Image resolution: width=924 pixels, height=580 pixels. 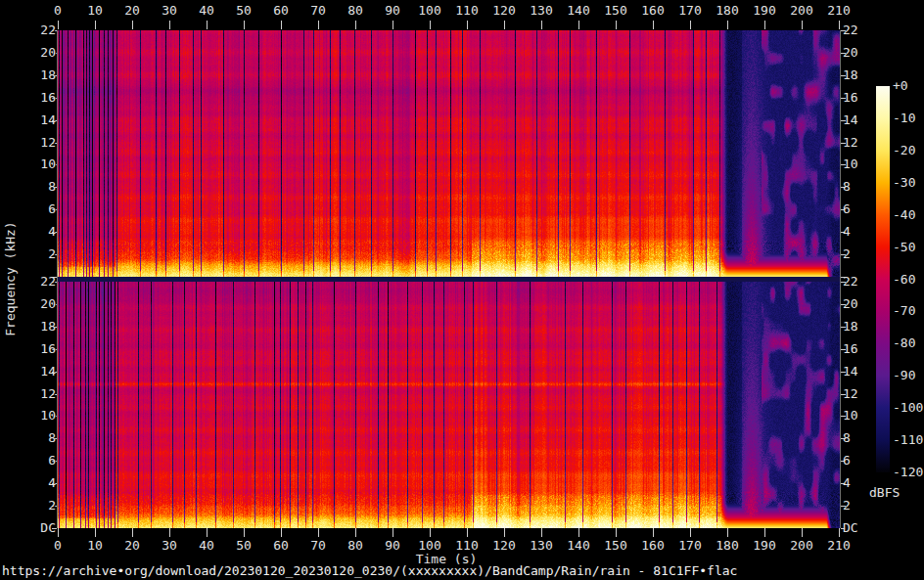 What do you see at coordinates (467, 546) in the screenshot?
I see `time-tick-label: 110` at bounding box center [467, 546].